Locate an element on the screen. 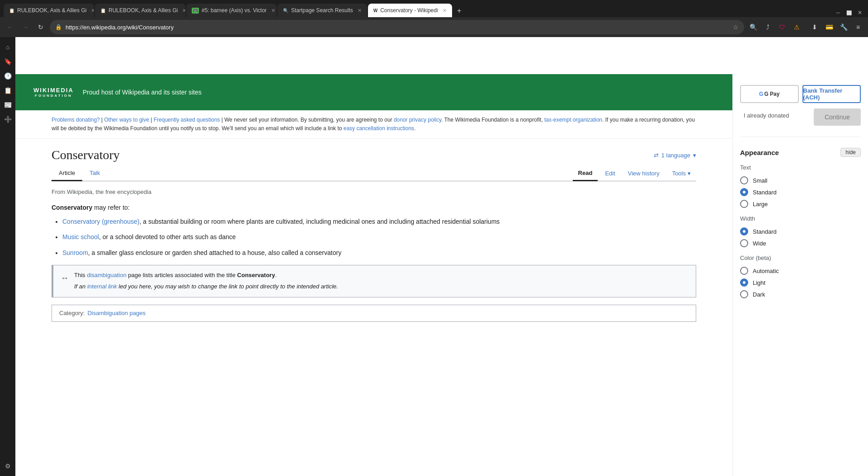 The width and height of the screenshot is (868, 476). tools-chevron-icon: ▾ is located at coordinates (689, 174).